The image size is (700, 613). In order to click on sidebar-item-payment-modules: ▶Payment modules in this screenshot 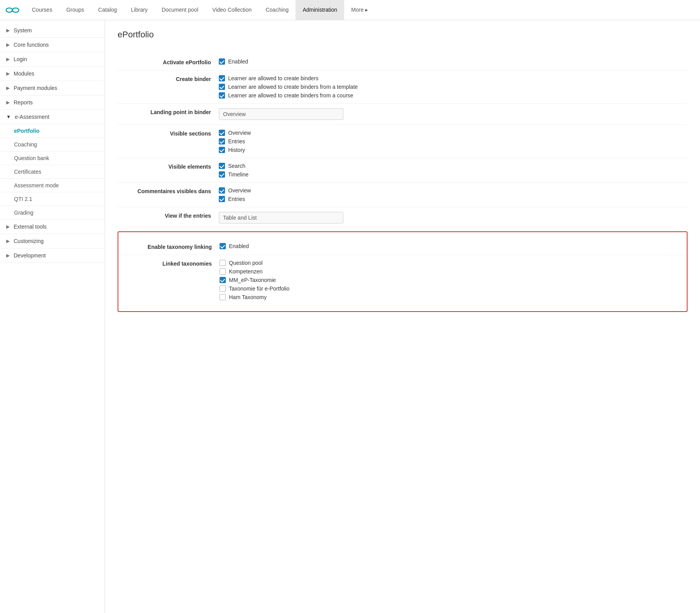, I will do `click(52, 88)`.